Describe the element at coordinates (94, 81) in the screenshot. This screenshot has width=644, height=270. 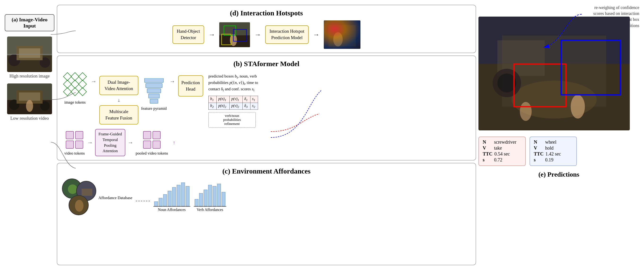
I see `arrow-img-to-attention: →` at that location.